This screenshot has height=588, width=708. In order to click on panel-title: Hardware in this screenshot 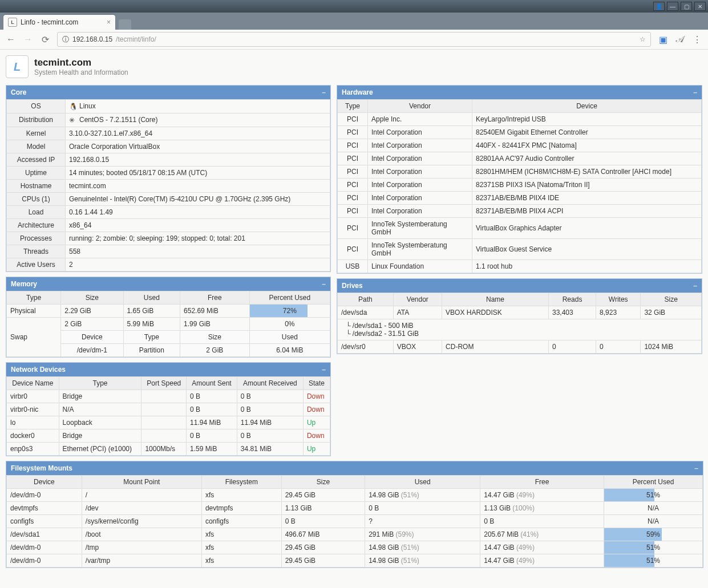, I will do `click(357, 92)`.